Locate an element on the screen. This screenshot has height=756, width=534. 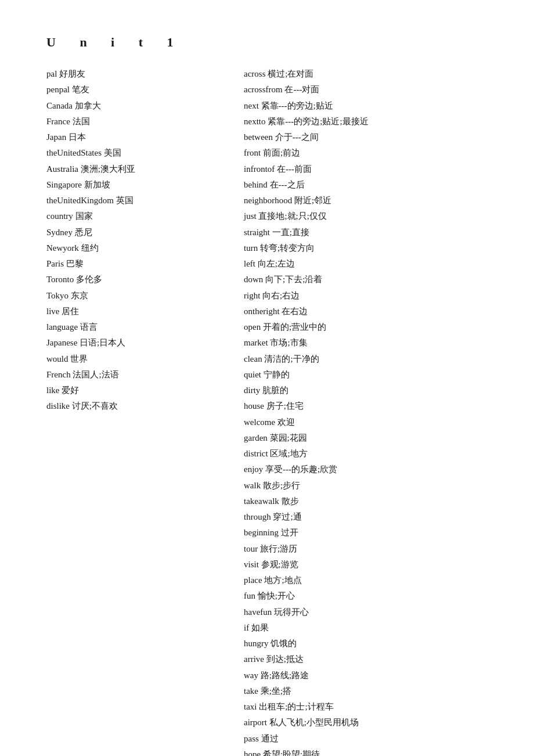
vocab-item: straight 一直;直接 is located at coordinates (371, 232).